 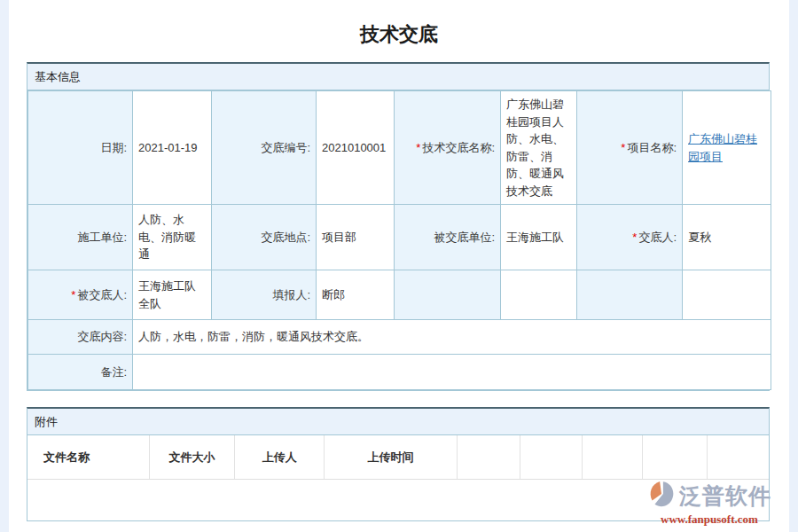 What do you see at coordinates (333, 294) in the screenshot?
I see `filler-value: 断郎` at bounding box center [333, 294].